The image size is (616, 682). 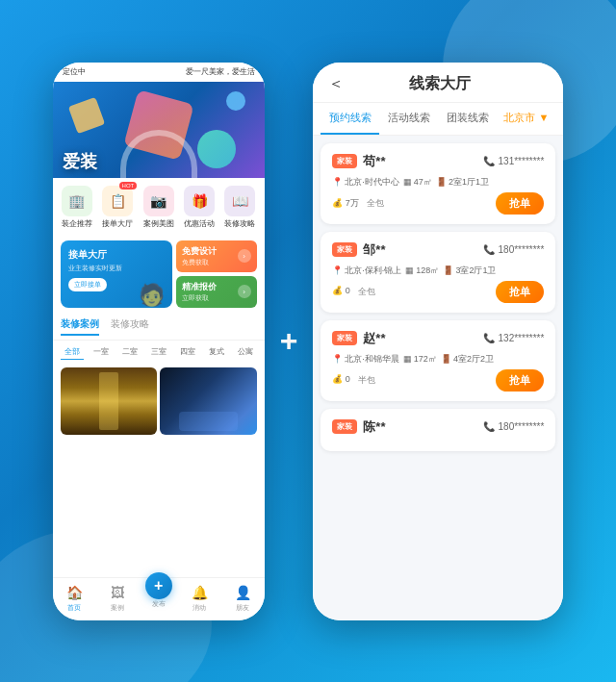 I want to click on lead-3-type: 半包, so click(x=367, y=381).